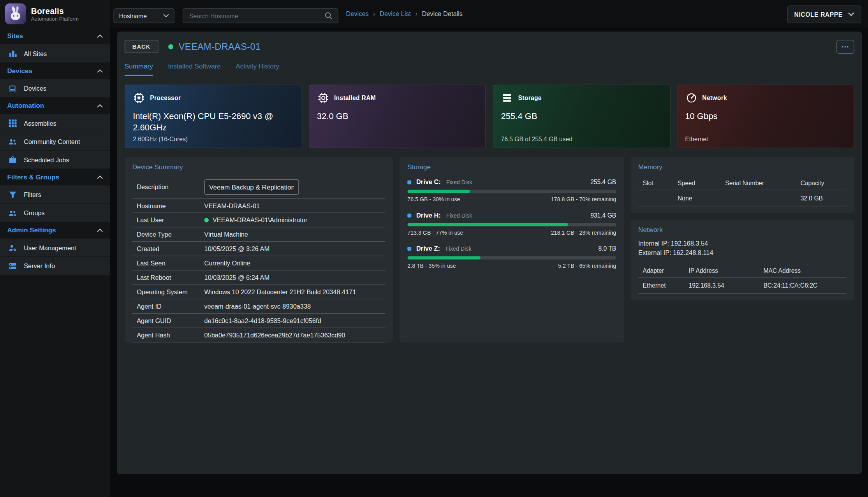 The height and width of the screenshot is (497, 868). I want to click on back-button: BACK, so click(141, 46).